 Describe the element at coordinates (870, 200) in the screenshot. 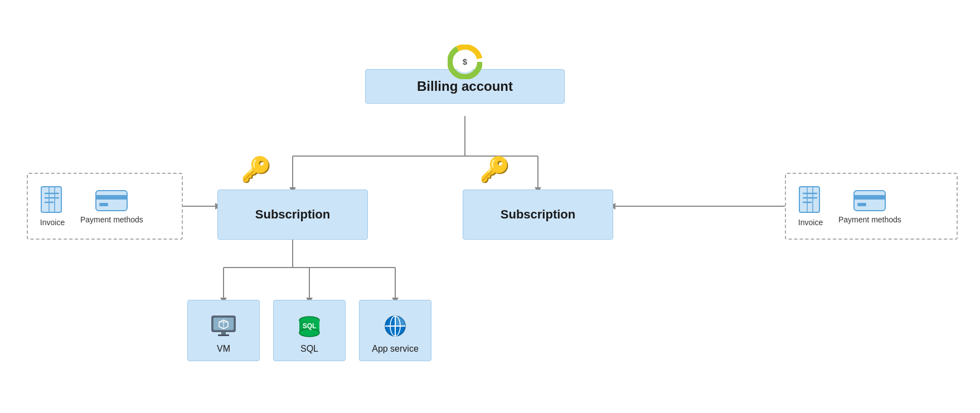

I see `payment-right-icon` at that location.